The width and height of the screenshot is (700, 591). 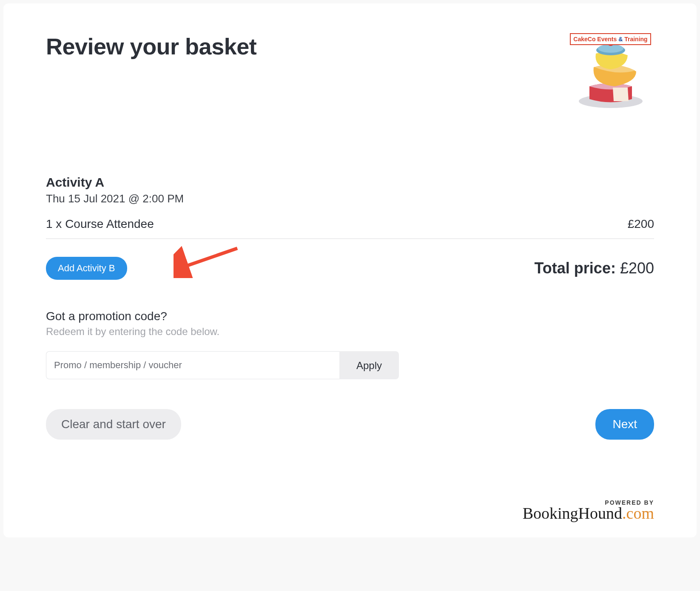 I want to click on footer-row: Clear and start over Next, so click(x=350, y=424).